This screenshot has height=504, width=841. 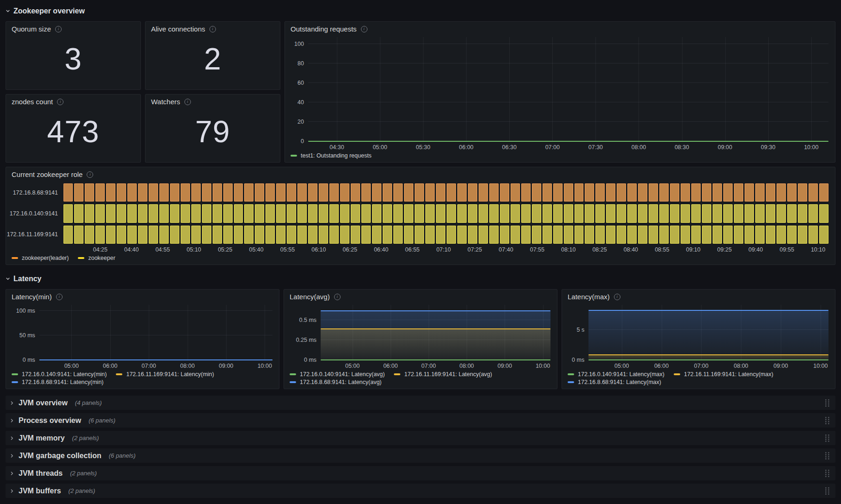 I want to click on panel-title: Latency(min), so click(x=32, y=296).